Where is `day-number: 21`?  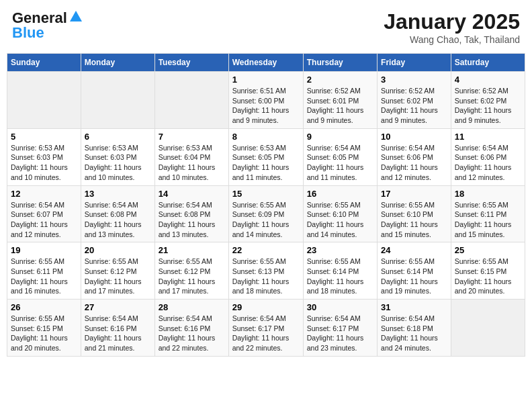 day-number: 21 is located at coordinates (192, 250).